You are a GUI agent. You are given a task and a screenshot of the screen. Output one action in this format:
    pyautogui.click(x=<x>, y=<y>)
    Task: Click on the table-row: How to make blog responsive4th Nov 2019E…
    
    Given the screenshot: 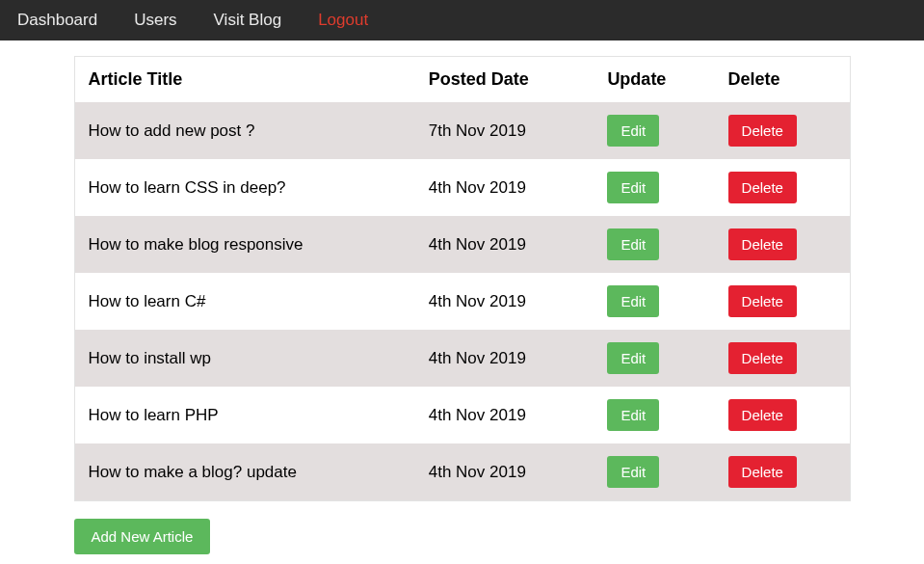 What is the action you would take?
    pyautogui.click(x=462, y=245)
    